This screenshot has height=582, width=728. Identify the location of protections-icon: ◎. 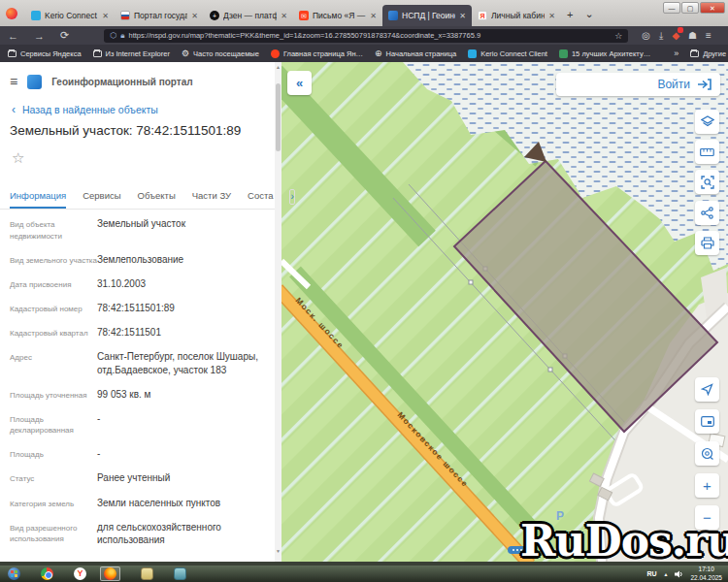
(646, 35).